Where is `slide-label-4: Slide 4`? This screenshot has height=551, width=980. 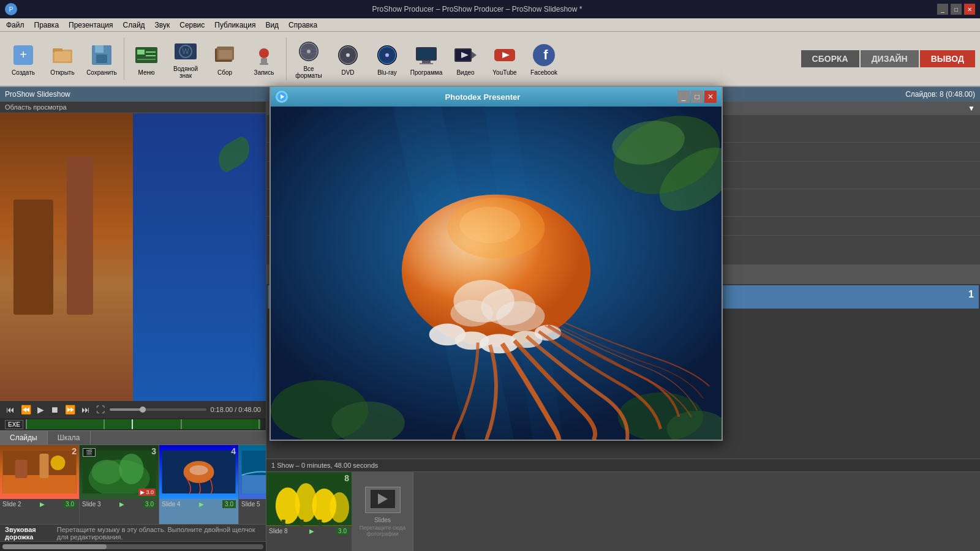
slide-label-4: Slide 4 is located at coordinates (172, 504).